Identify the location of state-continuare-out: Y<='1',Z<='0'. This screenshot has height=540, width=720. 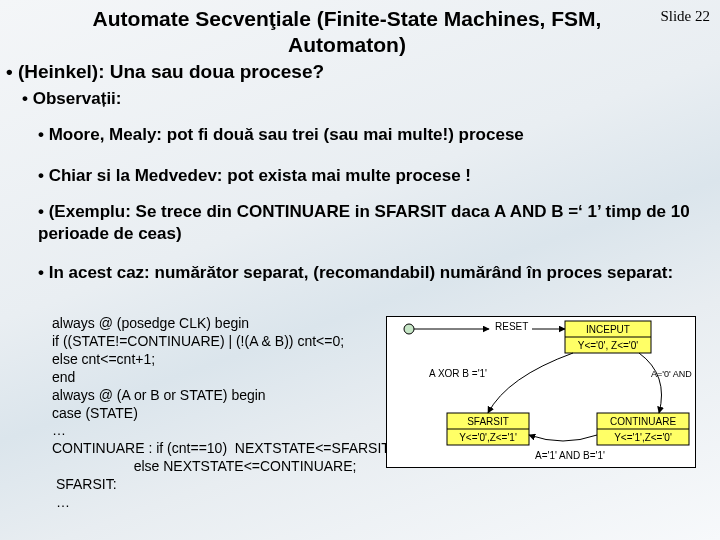
(643, 438).